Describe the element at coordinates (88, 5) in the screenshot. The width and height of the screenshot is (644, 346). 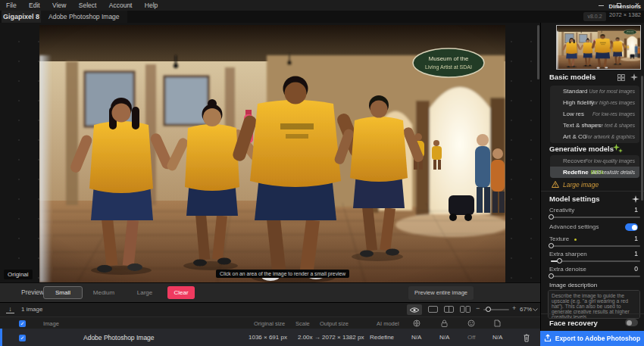
I see `menu-select: Select` at that location.